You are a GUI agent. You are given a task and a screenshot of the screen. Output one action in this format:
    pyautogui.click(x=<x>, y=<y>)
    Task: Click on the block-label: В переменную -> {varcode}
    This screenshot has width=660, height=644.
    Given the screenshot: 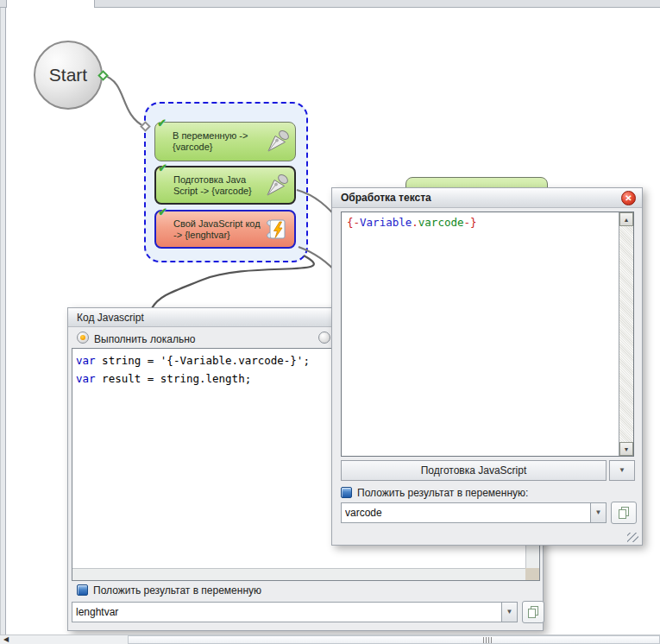 What is the action you would take?
    pyautogui.click(x=217, y=142)
    